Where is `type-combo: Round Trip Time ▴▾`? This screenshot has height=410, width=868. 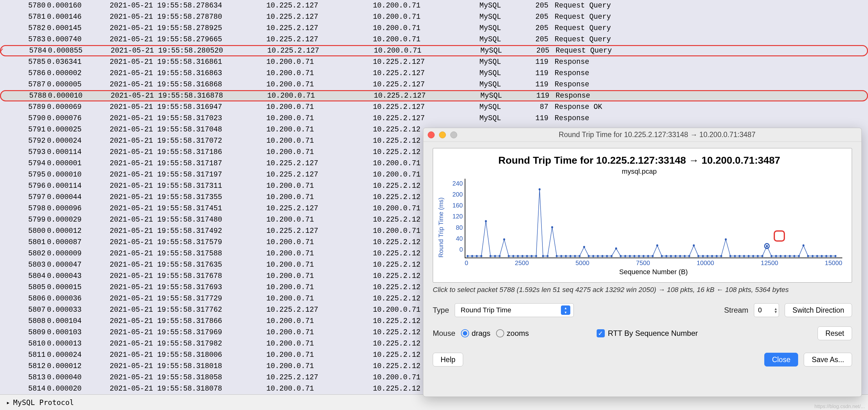
type-combo: Round Trip Time ▴▾ is located at coordinates (514, 310).